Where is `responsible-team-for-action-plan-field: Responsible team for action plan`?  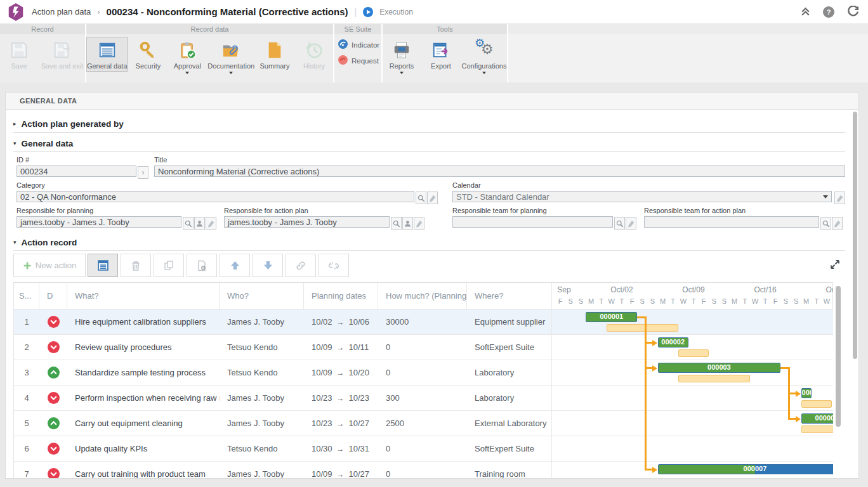
responsible-team-for-action-plan-field: Responsible team for action plan is located at coordinates (732, 217).